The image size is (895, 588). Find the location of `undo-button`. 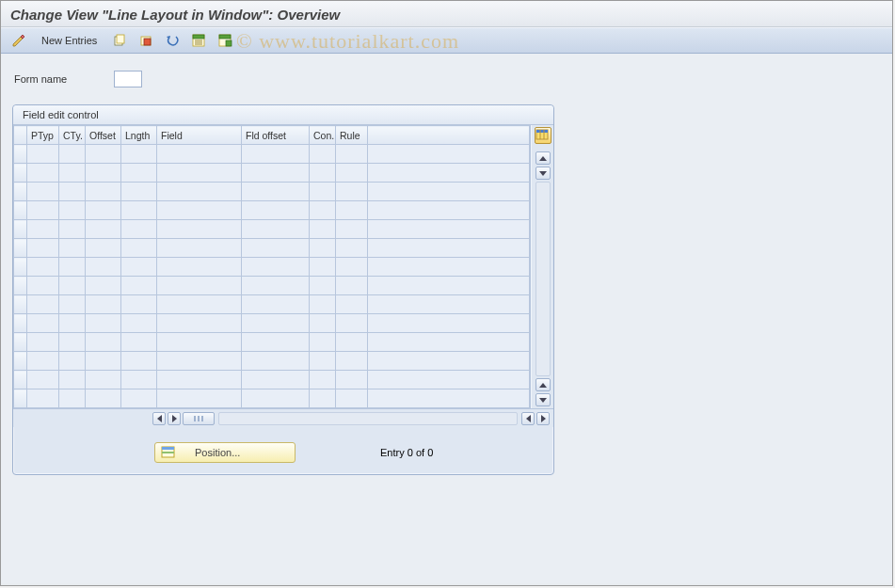

undo-button is located at coordinates (172, 40).